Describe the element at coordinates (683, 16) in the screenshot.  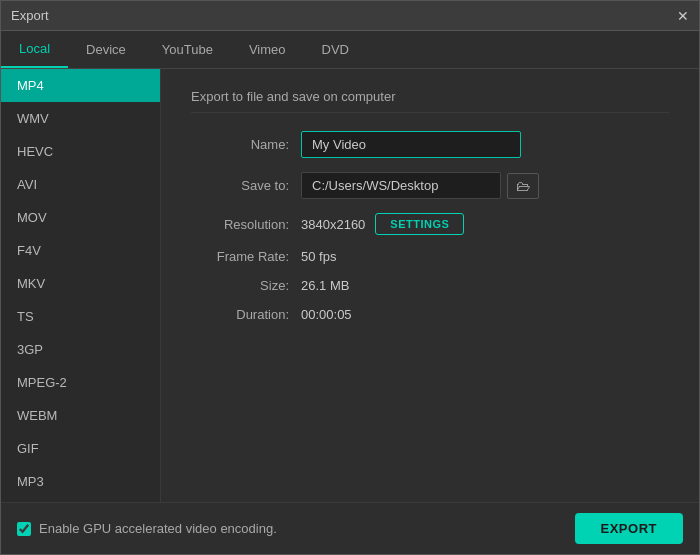
I see `close-button: ✕` at that location.